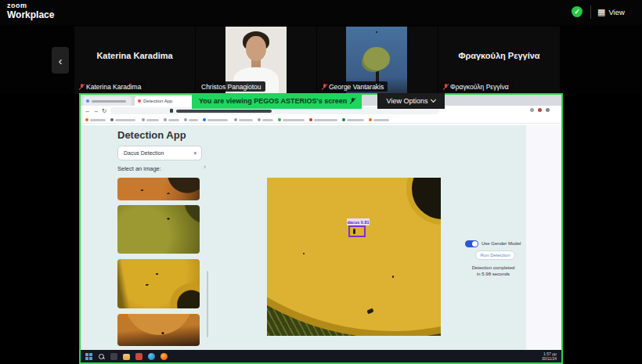 The image size is (642, 364). I want to click on tab-favicon, so click(88, 101).